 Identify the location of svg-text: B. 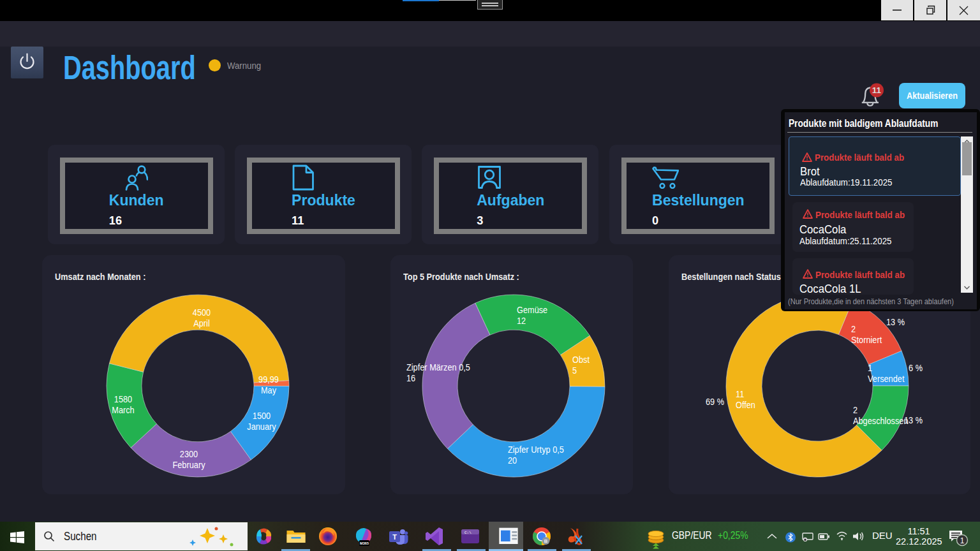
(546, 541).